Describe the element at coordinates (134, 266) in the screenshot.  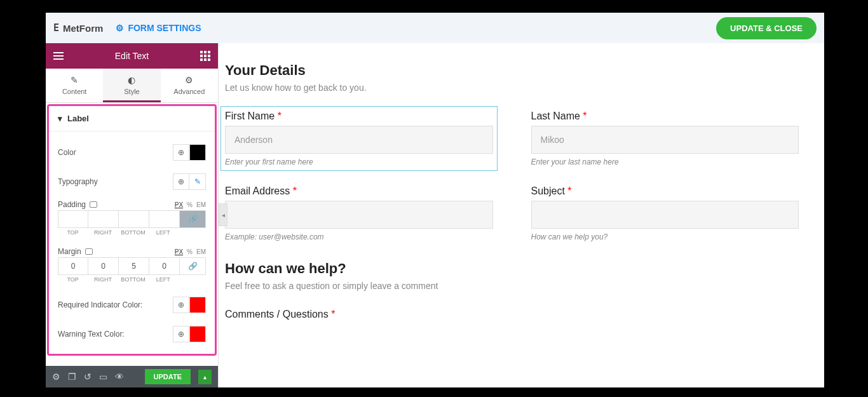
I see `margin-bottom` at that location.